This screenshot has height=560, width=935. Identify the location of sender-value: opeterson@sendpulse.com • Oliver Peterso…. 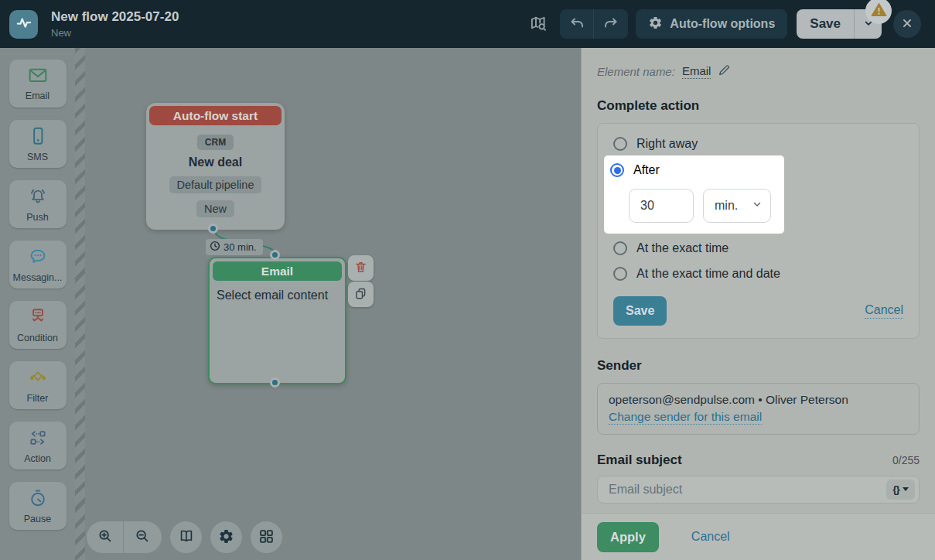
(758, 400).